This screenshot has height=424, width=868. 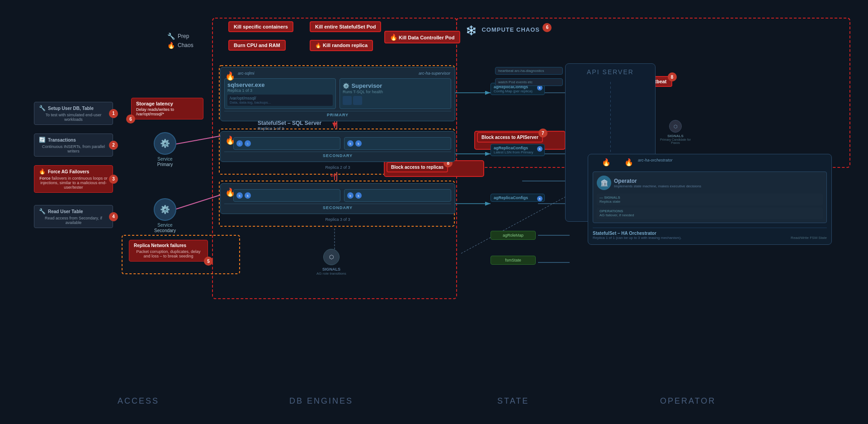 I want to click on operator-label: Operator, so click(x=657, y=181).